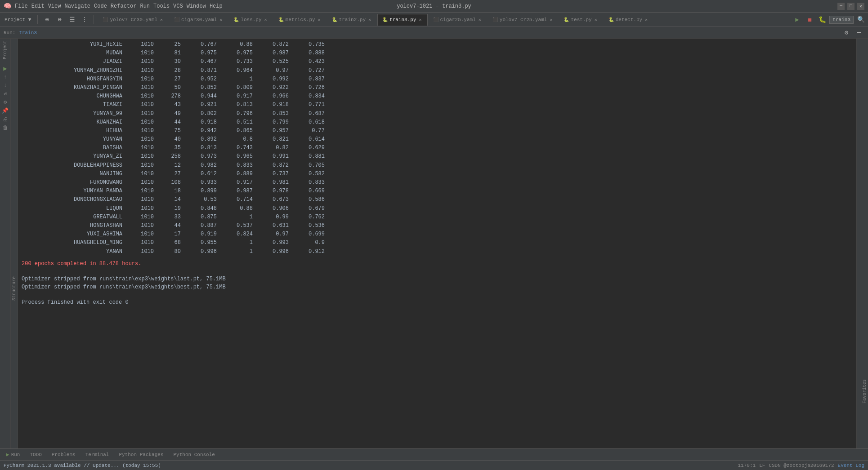  What do you see at coordinates (797, 20) in the screenshot?
I see `run-button: ▶` at bounding box center [797, 20].